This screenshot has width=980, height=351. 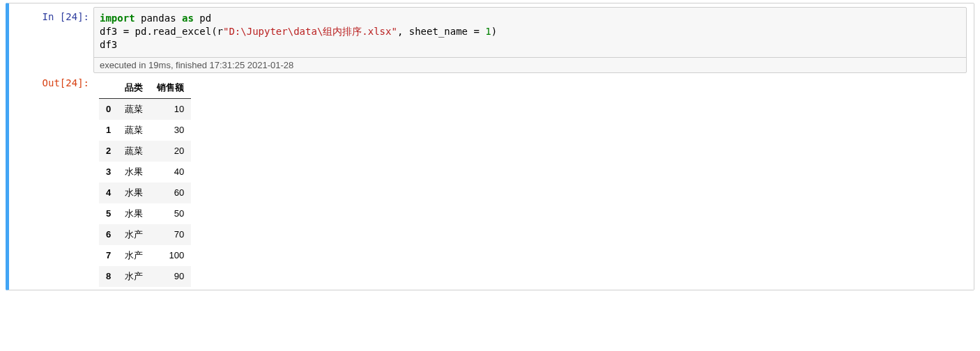 I want to click on row-index: 5, so click(x=109, y=214).